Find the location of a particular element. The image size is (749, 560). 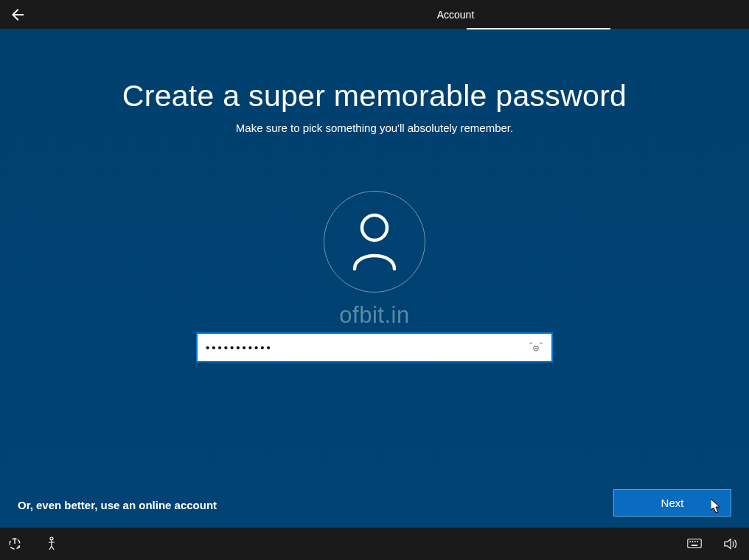

accessibility-button is located at coordinates (52, 544).